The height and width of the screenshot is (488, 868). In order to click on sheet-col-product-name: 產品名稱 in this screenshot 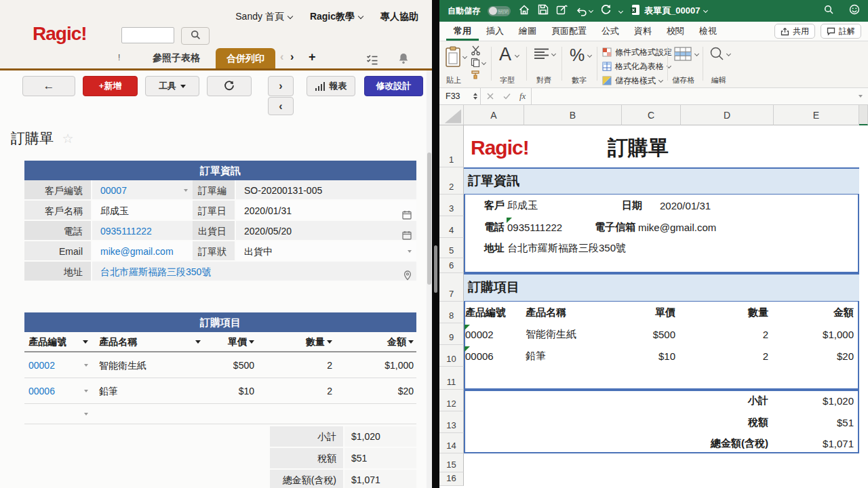, I will do `click(546, 312)`.